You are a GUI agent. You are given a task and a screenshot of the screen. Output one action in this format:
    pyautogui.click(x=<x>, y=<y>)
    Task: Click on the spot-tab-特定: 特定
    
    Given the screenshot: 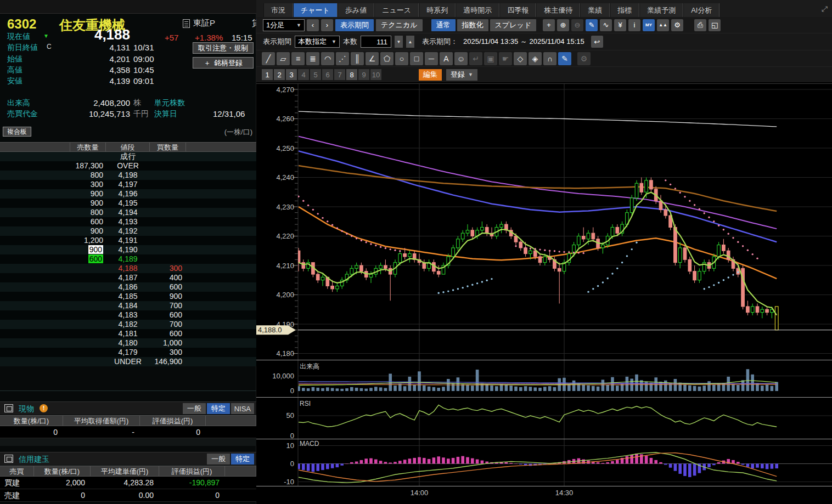 What is the action you would take?
    pyautogui.click(x=218, y=409)
    